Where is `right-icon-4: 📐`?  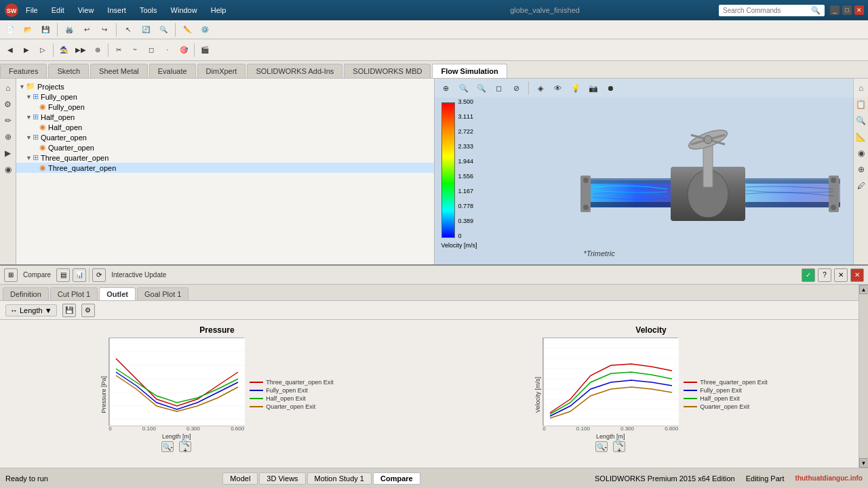 right-icon-4: 📐 is located at coordinates (861, 137).